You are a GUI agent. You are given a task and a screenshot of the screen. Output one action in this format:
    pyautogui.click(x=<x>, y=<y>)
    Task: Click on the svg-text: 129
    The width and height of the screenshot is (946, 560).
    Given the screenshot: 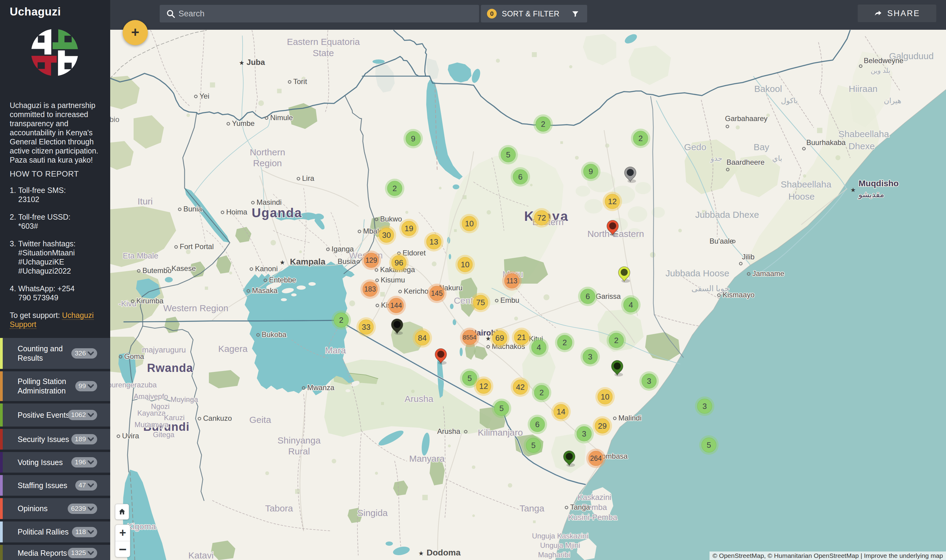 What is the action you would take?
    pyautogui.click(x=371, y=260)
    